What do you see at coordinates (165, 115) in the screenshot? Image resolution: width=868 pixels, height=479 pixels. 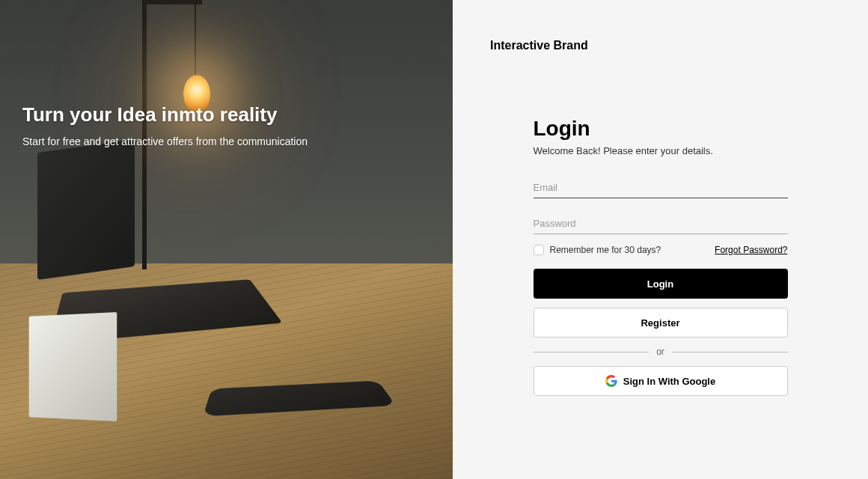 I see `hero-title: Turn your Idea inmto reality` at bounding box center [165, 115].